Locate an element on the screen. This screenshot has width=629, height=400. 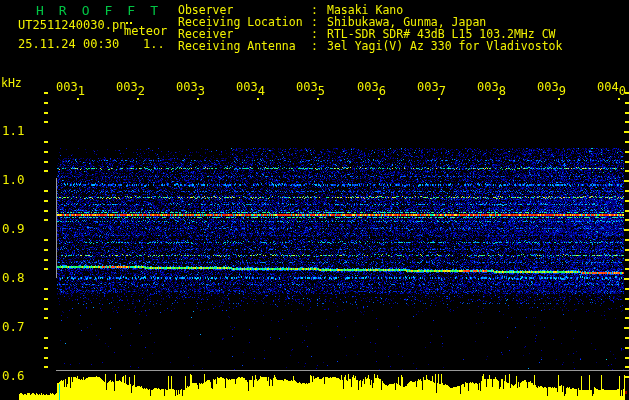
observation-mode-label: meteor is located at coordinates (146, 31).